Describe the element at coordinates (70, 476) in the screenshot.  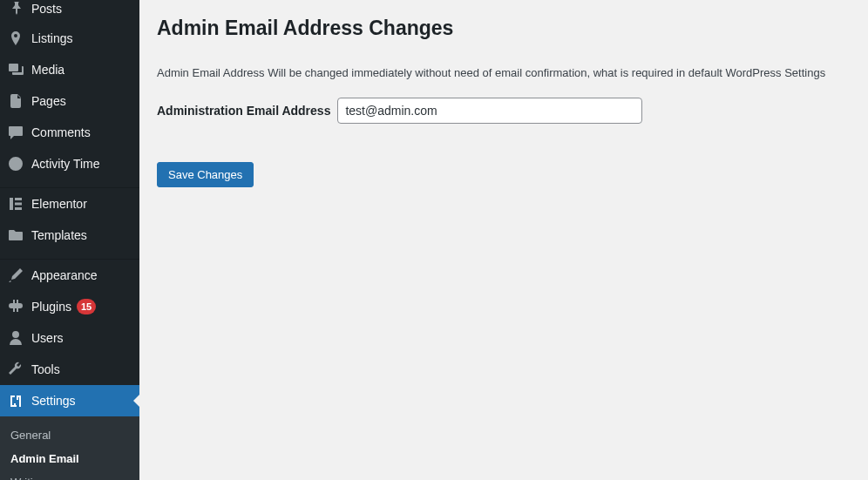
I see `submenu-item-writing: Writing` at that location.